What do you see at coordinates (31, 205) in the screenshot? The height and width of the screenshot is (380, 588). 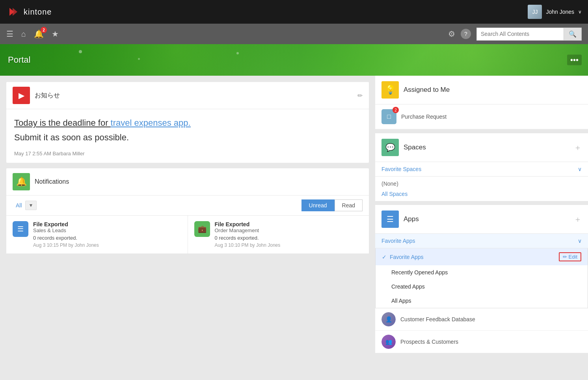 I see `tab-all-dropdown: ▼` at bounding box center [31, 205].